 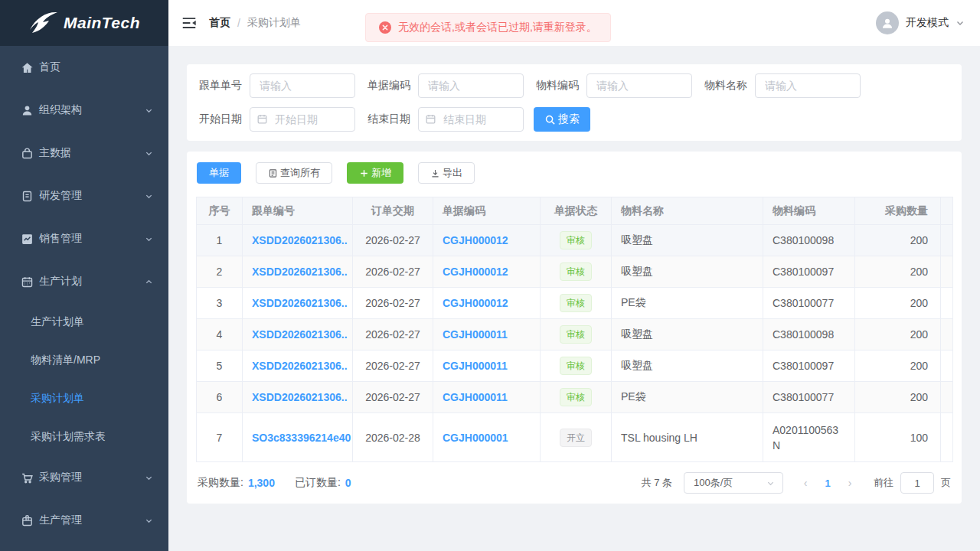 I want to click on ordered-qty-label: 已订数量:, so click(x=318, y=483).